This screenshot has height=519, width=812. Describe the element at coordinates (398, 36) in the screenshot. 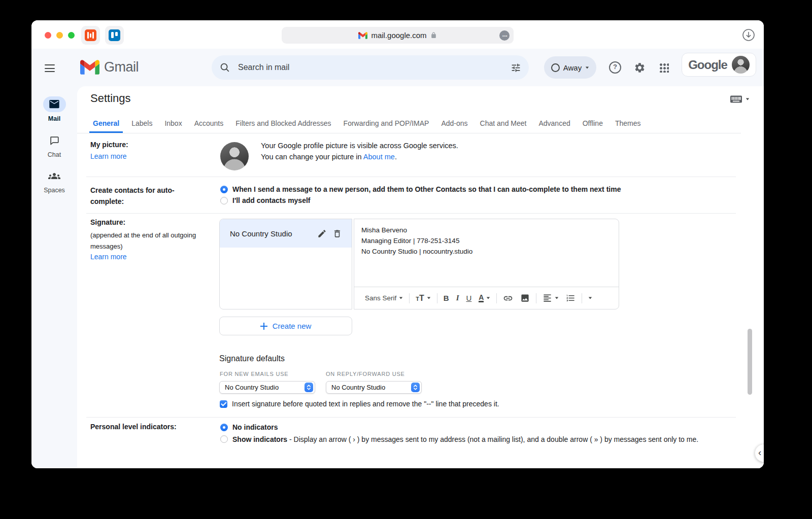

I see `address-bar: mail.google.com` at that location.